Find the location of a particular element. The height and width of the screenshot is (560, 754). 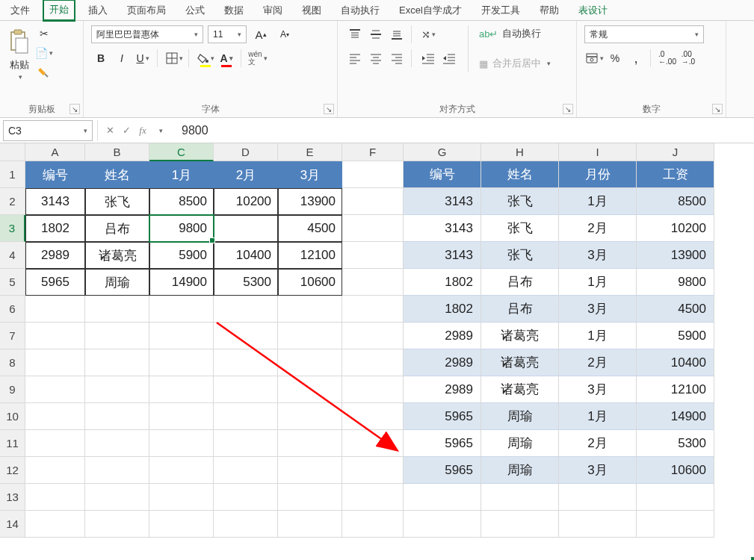

merge-center-button: ▦ 合并后居中 ▾ is located at coordinates (515, 63).